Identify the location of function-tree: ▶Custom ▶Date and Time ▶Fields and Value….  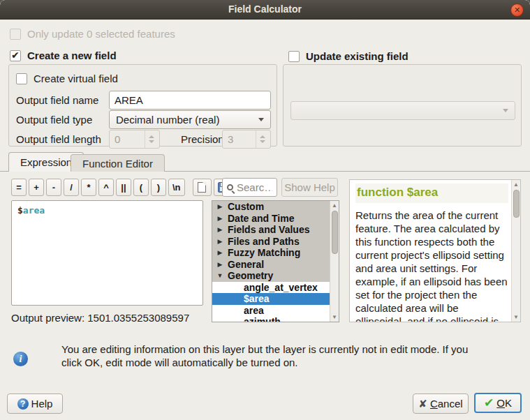
(275, 261).